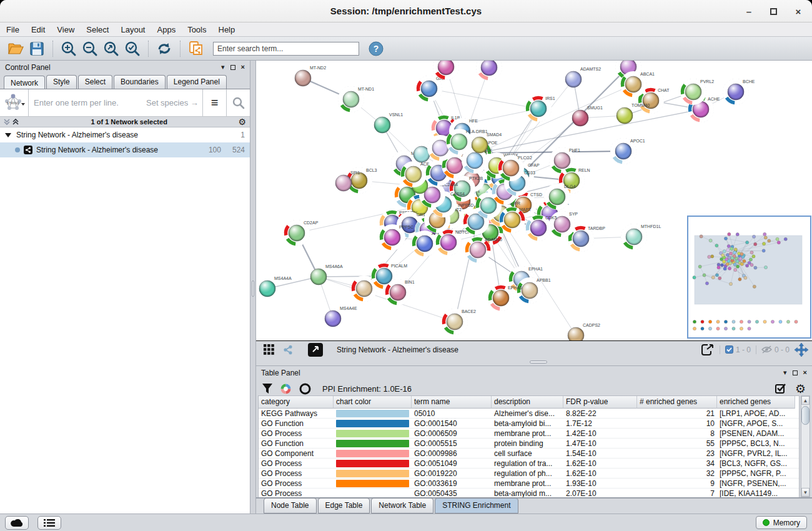 Image resolution: width=812 pixels, height=531 pixels. What do you see at coordinates (756, 402) in the screenshot?
I see `column-header-enriched-genes: enriched genes` at bounding box center [756, 402].